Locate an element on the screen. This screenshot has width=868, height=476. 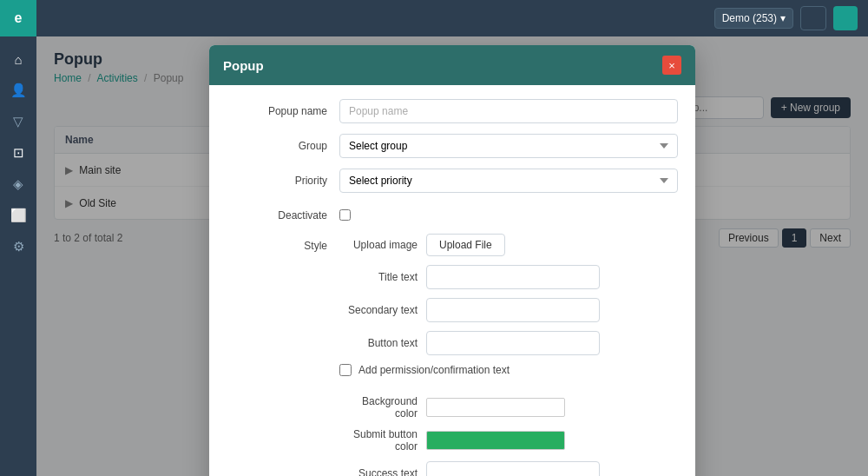
title-text-input is located at coordinates (513, 277).